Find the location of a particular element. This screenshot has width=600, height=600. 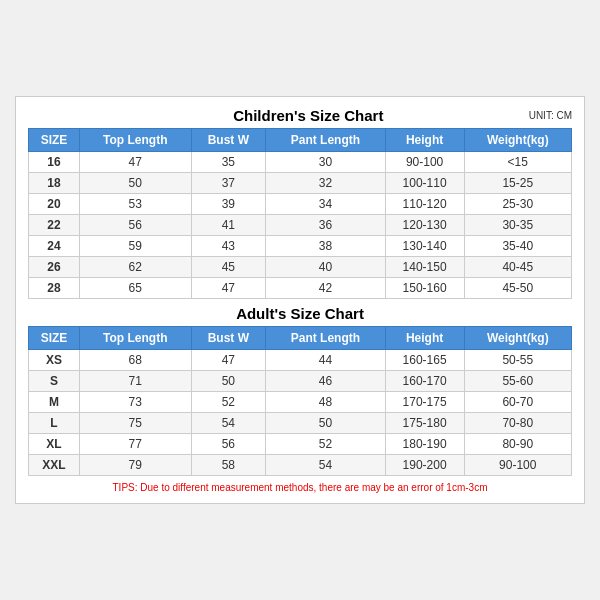

table-cell: 32 is located at coordinates (326, 184).